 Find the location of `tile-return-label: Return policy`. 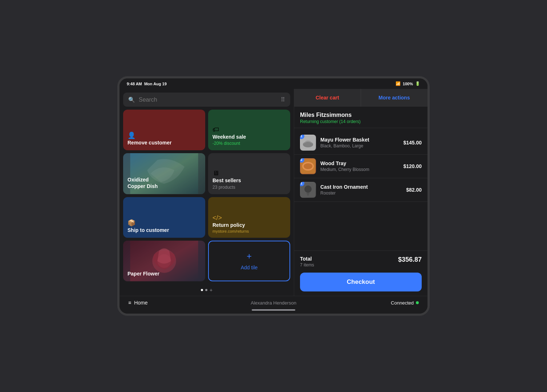

tile-return-label: Return policy is located at coordinates (249, 225).